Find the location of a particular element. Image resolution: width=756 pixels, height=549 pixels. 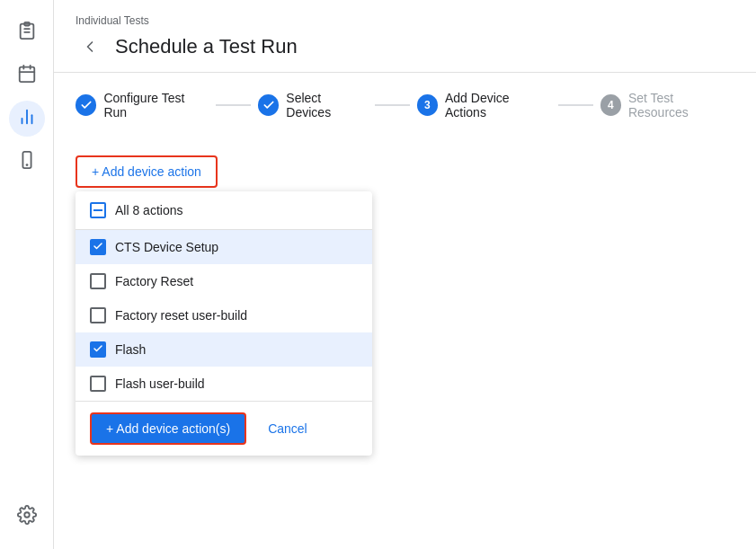

step-select-devices: Select Devices is located at coordinates (313, 105).